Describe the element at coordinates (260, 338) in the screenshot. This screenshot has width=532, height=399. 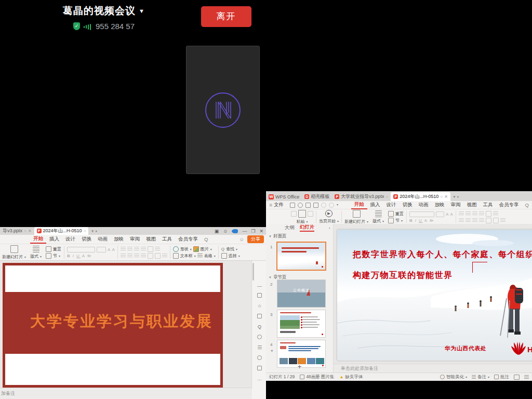
I see `cut-panel-icon` at that location.